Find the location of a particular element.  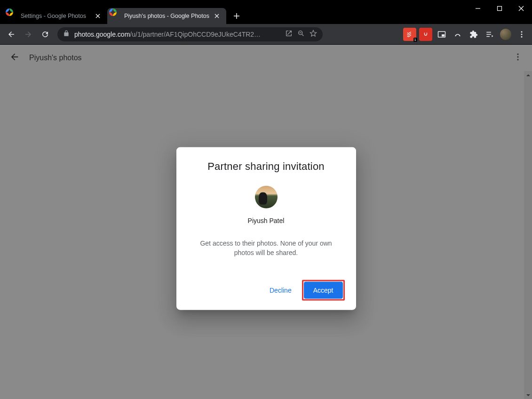

bookmark-star-icon is located at coordinates (313, 34).